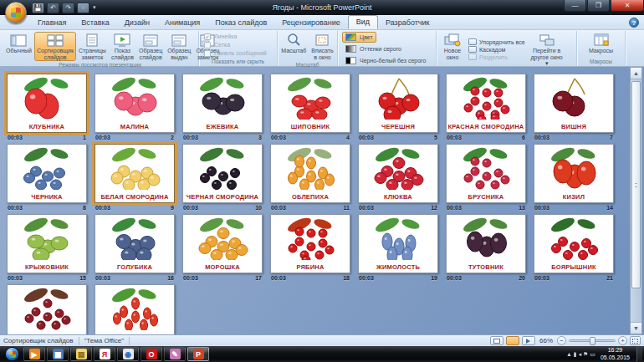  What do you see at coordinates (486, 174) in the screenshot?
I see `slide-thumbnail-13: БРУСНИКА` at bounding box center [486, 174].